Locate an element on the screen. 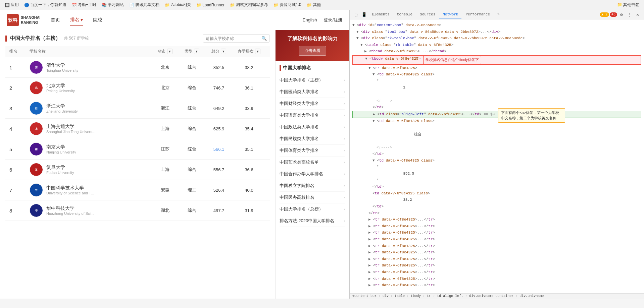 The width and height of the screenshot is (644, 308). login-button: 登录/注册 is located at coordinates (333, 20).